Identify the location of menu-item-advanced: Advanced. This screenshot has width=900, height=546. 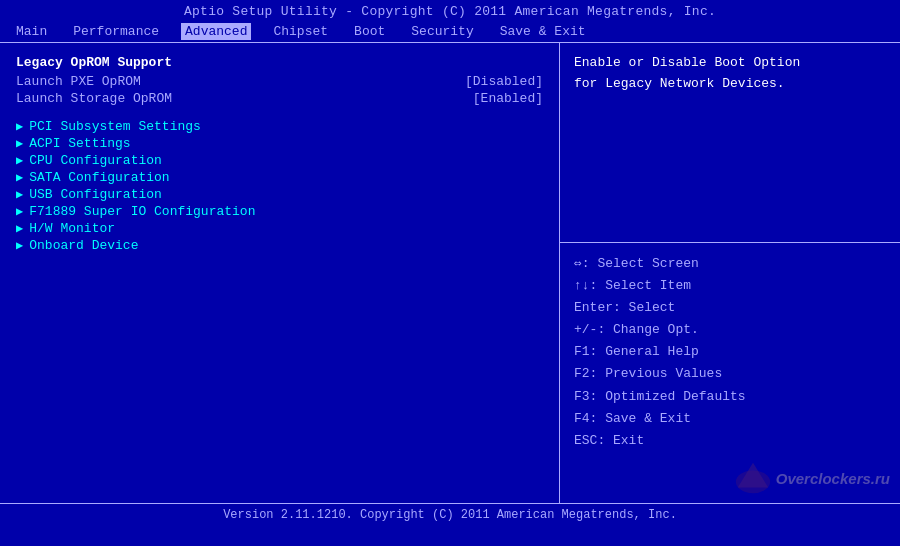
(216, 32).